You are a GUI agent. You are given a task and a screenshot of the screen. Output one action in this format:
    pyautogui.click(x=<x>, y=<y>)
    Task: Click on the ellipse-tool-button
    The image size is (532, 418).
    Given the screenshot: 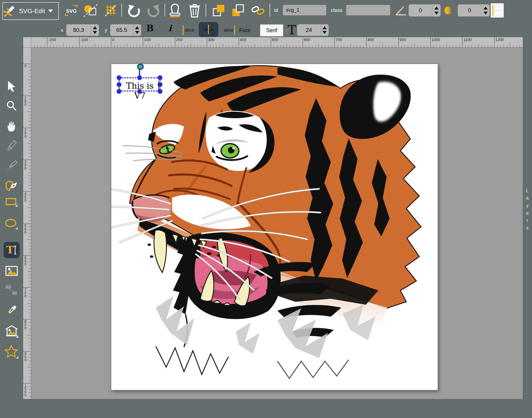 What is the action you would take?
    pyautogui.click(x=12, y=224)
    